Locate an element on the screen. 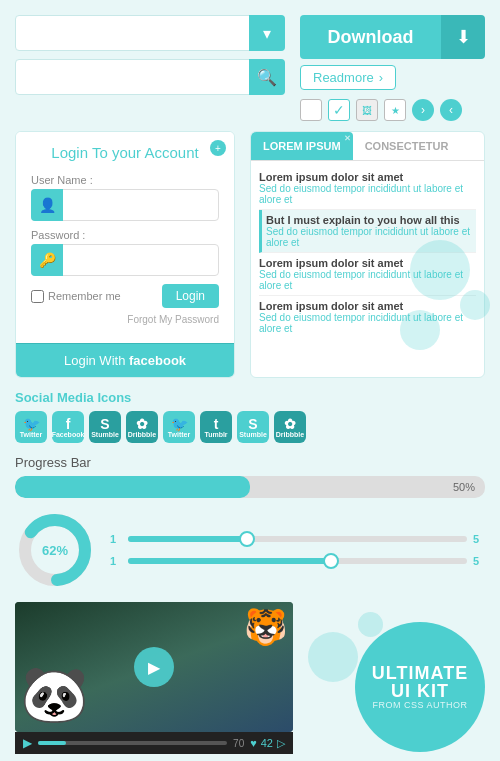 Image resolution: width=500 pixels, height=761 pixels. facebook-prefix: Login With is located at coordinates (96, 360).